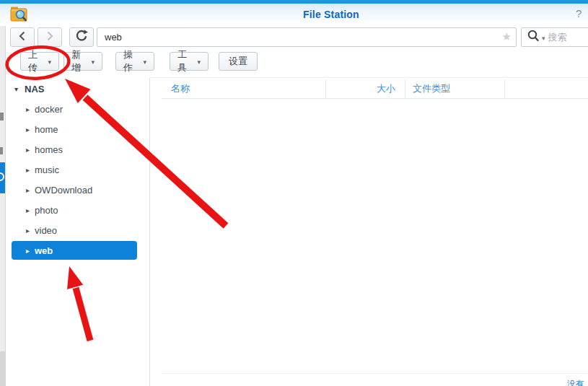 Image resolution: width=588 pixels, height=386 pixels. I want to click on sidebar-item-label: homes, so click(49, 150).